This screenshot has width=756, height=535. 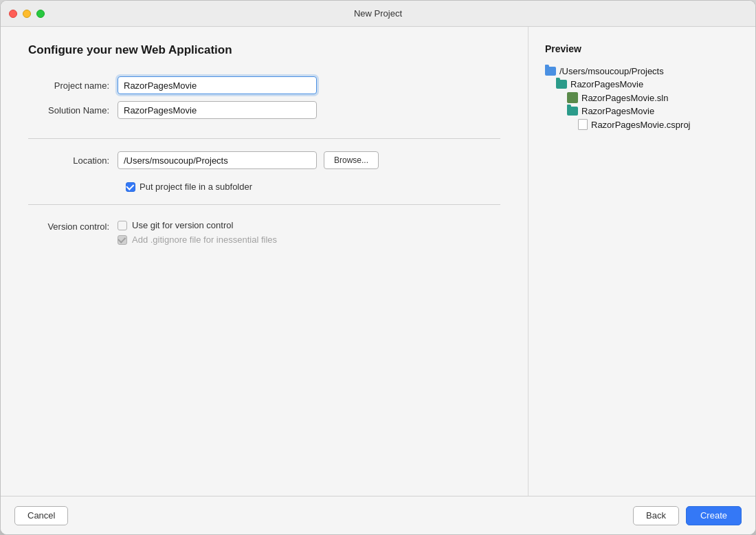 I want to click on sln-file-icon, so click(x=572, y=98).